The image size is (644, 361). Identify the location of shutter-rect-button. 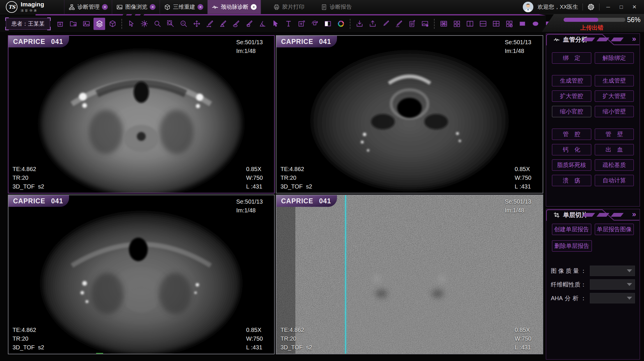
(522, 24).